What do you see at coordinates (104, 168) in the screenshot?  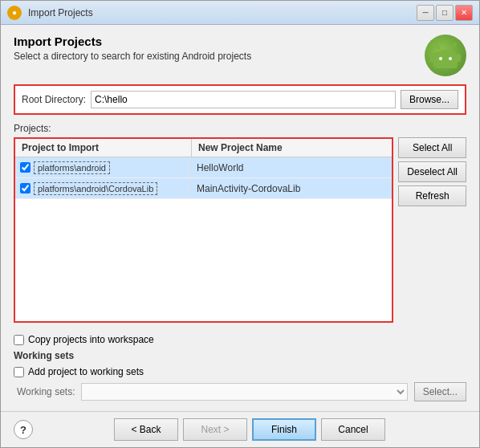 I see `row1-project-cell: platforms\android` at bounding box center [104, 168].